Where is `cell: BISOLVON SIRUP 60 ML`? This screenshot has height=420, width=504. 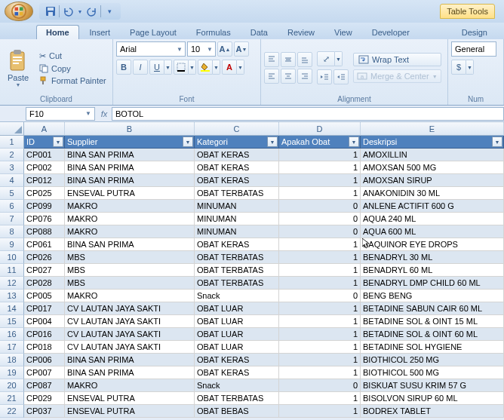 cell: BISOLVON SIRUP 60 ML is located at coordinates (432, 398).